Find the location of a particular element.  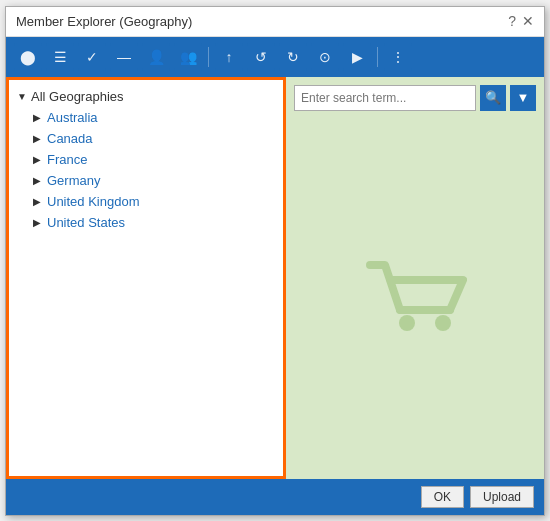

title-bar: Member Explorer (Geography) ? ✕ is located at coordinates (275, 22).